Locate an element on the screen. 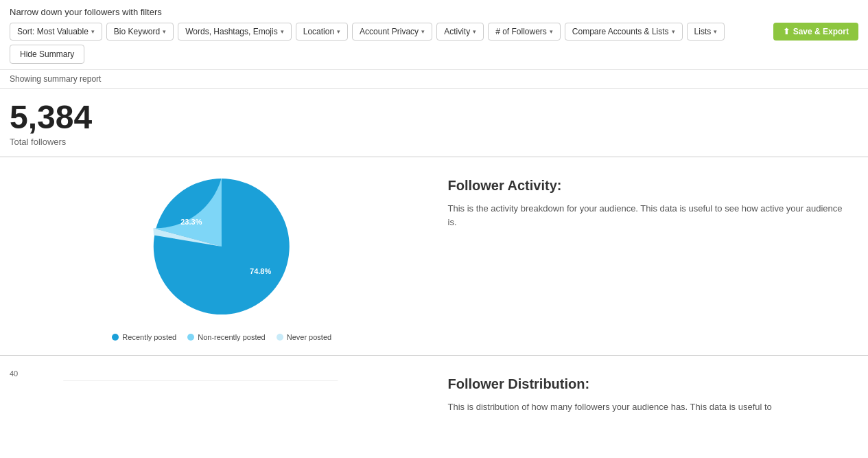  page-title: Narrow down your followers with filters is located at coordinates (434, 12).